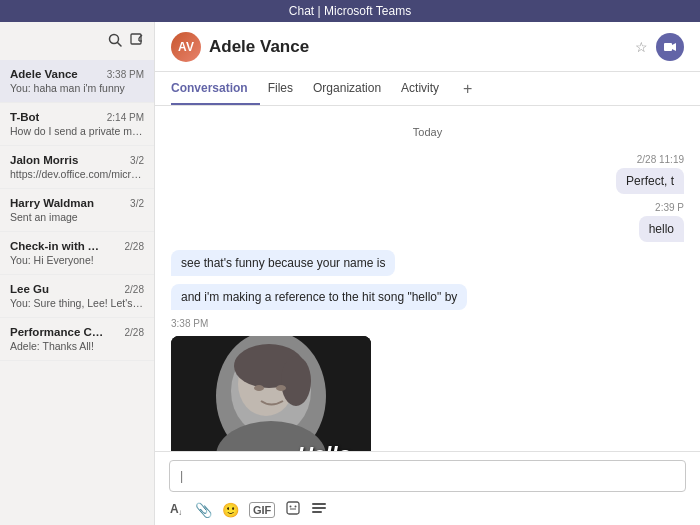 This screenshot has height=525, width=700. What do you see at coordinates (44, 74) in the screenshot?
I see `chat-item-name: Adele Vance` at bounding box center [44, 74].